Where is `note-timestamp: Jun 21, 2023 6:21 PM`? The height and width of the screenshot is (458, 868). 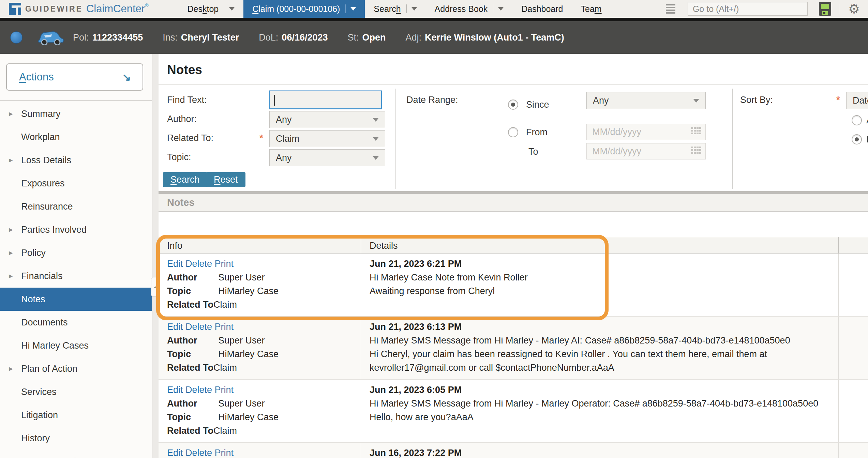
note-timestamp: Jun 21, 2023 6:21 PM is located at coordinates (601, 264).